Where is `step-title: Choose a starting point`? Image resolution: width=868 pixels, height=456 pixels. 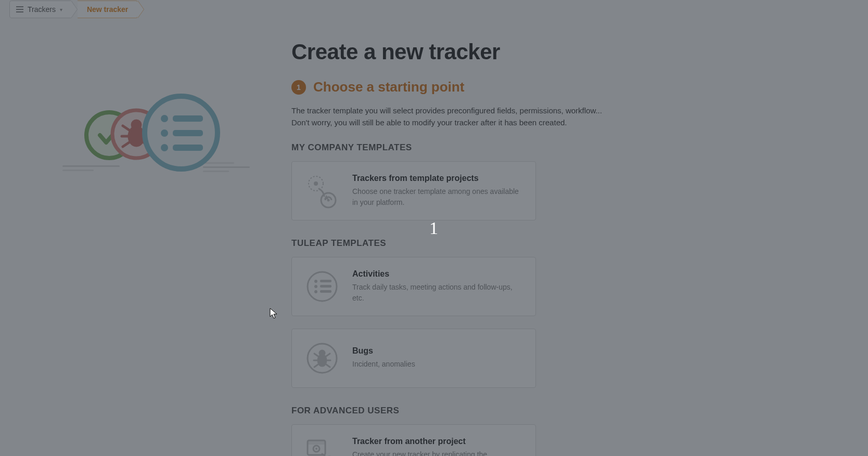
step-title: Choose a starting point is located at coordinates (389, 87).